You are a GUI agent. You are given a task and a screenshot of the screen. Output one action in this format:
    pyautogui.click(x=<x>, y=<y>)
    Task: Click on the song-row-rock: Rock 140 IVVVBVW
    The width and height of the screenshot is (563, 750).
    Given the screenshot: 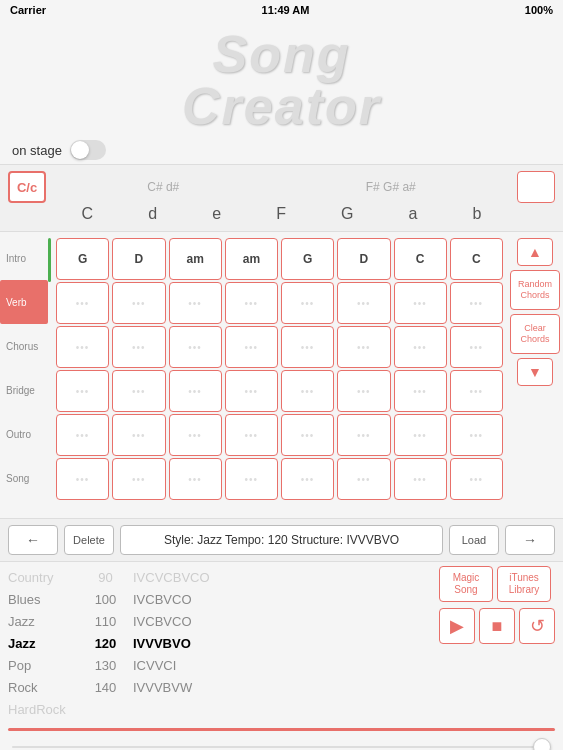 What is the action you would take?
    pyautogui.click(x=220, y=687)
    